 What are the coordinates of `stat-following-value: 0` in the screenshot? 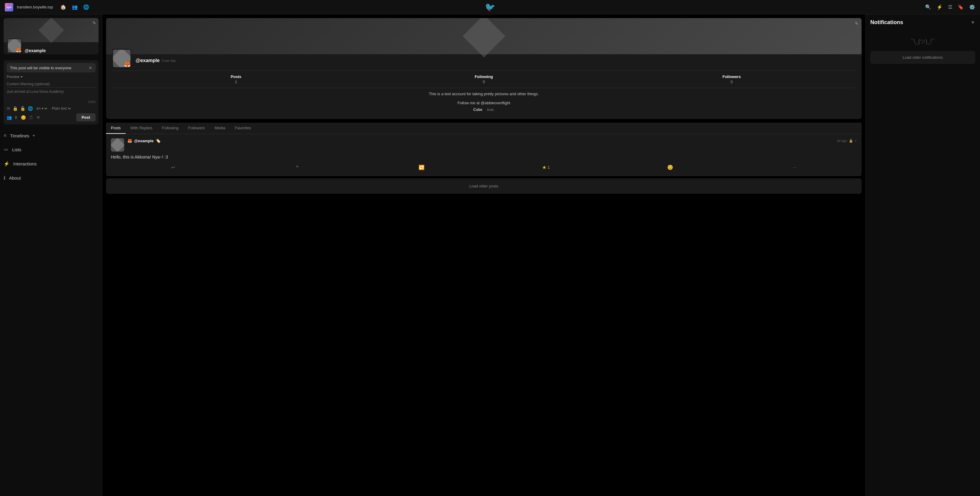 It's located at (484, 82).